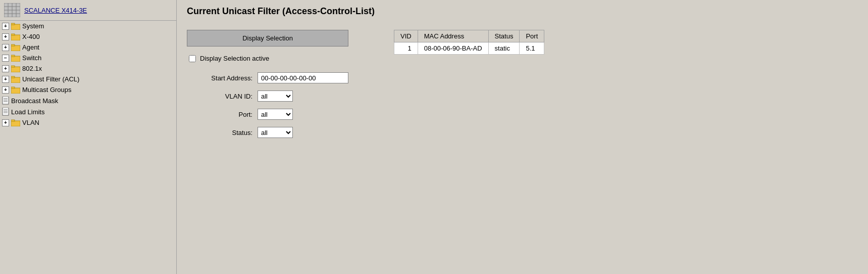  What do you see at coordinates (56, 10) in the screenshot?
I see `app-title: SCALANCE X414-3E` at bounding box center [56, 10].